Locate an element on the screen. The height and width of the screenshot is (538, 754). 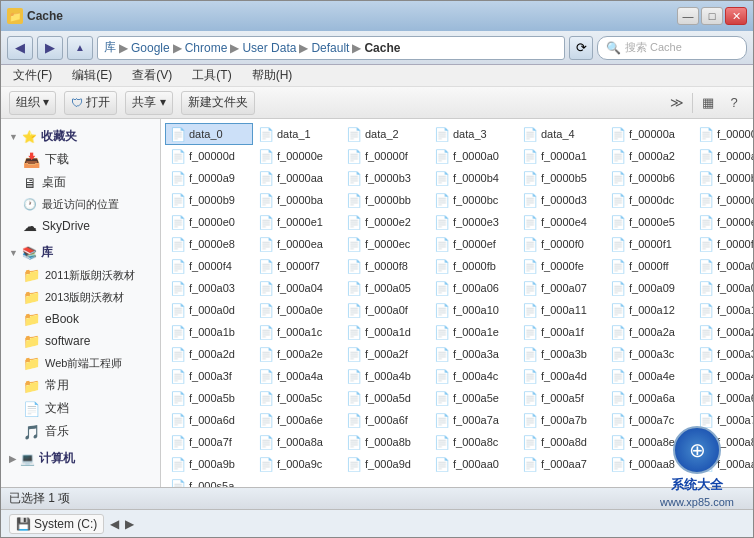
sidebar-favorites-header: ▼ ⭐ 收藏夹 is located at coordinates (80, 136).